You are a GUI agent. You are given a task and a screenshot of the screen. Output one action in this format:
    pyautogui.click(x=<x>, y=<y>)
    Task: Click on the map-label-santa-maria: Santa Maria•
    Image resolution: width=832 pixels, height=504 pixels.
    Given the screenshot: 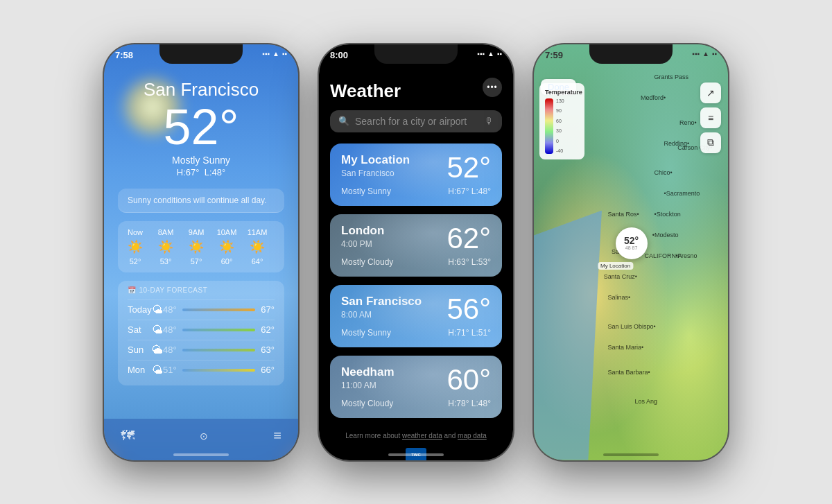 What is the action you would take?
    pyautogui.click(x=625, y=347)
    